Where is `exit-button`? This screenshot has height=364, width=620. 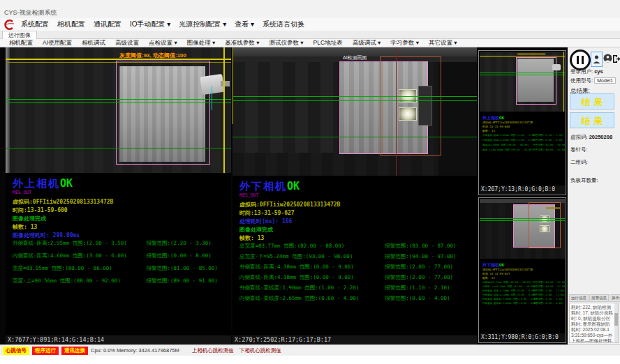
exit-button is located at coordinates (616, 59).